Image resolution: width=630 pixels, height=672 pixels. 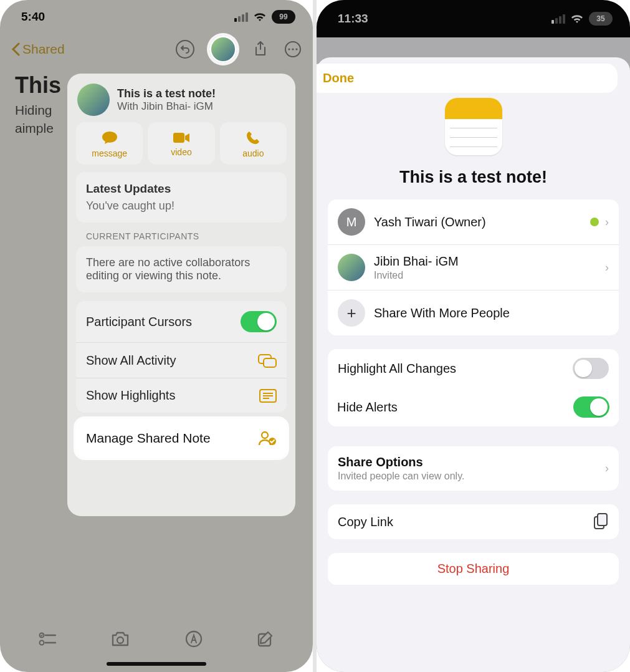 I want to click on sheet-title: This is a test note!, so click(x=474, y=181).